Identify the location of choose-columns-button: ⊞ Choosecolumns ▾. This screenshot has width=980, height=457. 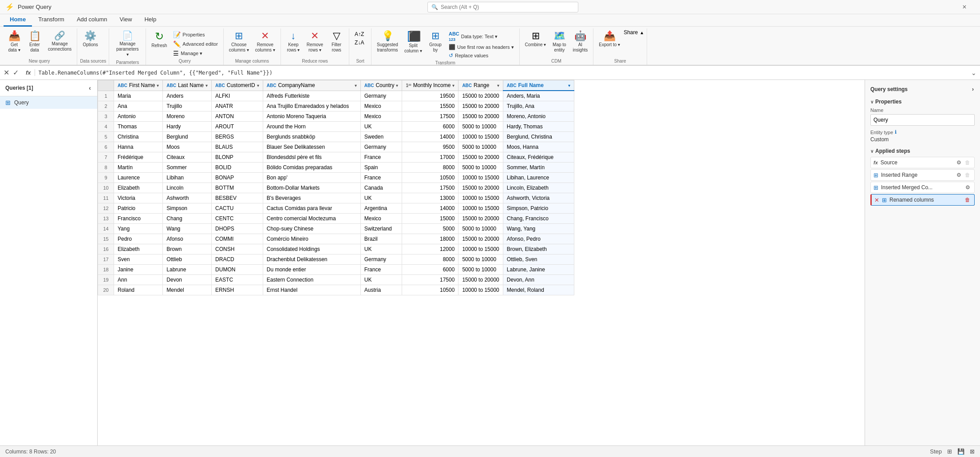
(239, 42).